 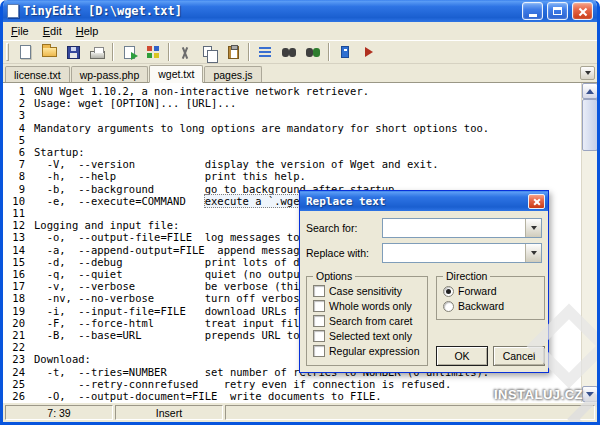 What do you see at coordinates (293, 396) in the screenshot?
I see `editor-line: 26 -O, --output-document=FILE write docu…` at bounding box center [293, 396].